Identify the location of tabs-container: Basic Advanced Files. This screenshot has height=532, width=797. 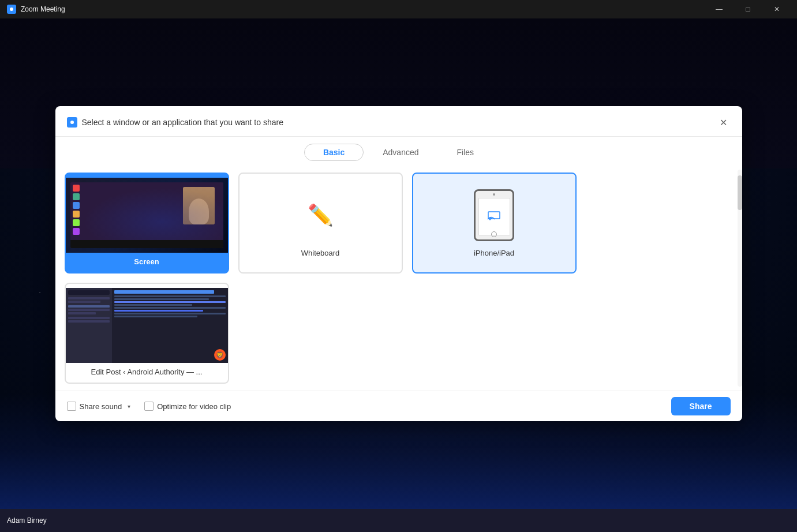
(399, 151).